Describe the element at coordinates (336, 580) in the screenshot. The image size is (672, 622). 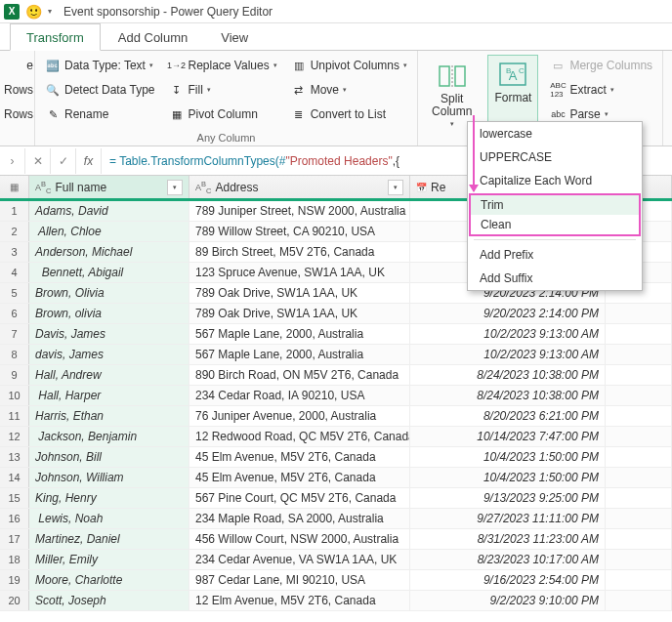
I see `table-row: 19Moore, Charlotte987 Cedar Lane, MI 902…` at that location.